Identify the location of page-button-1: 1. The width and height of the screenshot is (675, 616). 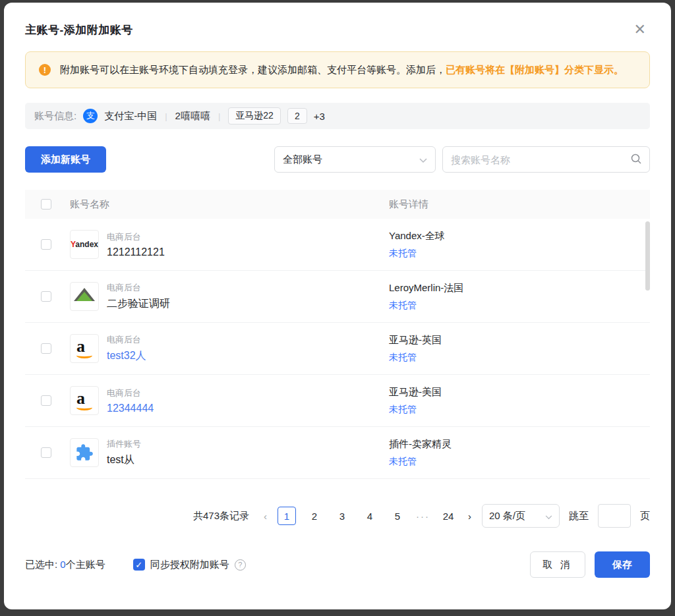
(287, 516).